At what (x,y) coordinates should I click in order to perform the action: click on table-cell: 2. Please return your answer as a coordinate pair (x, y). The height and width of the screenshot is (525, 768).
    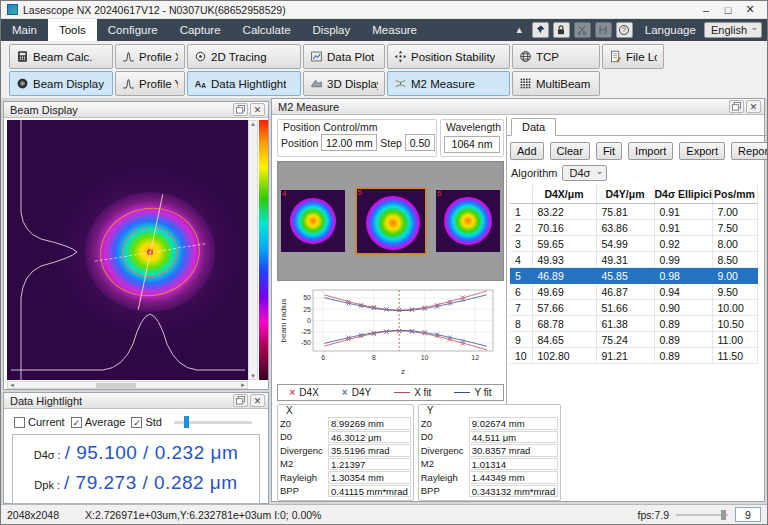
    Looking at the image, I should click on (521, 228).